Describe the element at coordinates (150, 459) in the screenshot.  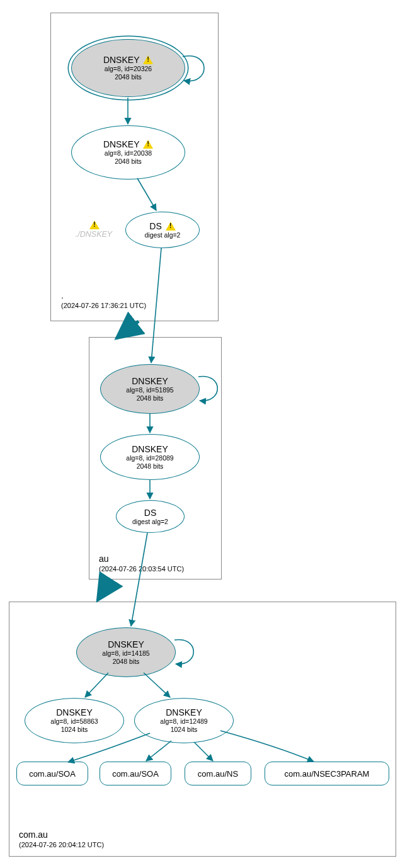
I see `node-sub1: alg=8, id=28089` at that location.